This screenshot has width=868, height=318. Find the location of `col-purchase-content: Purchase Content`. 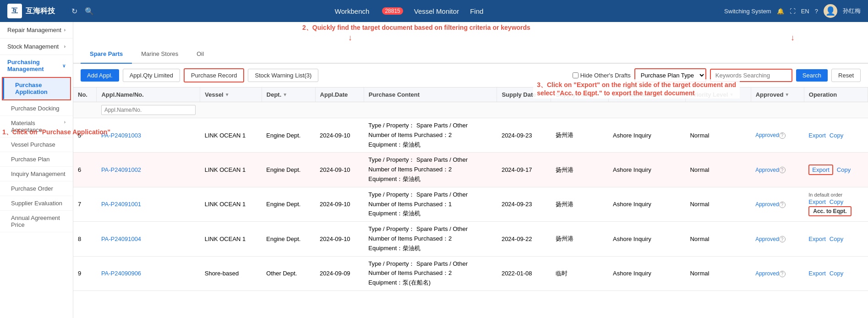

col-purchase-content: Purchase Content is located at coordinates (431, 95).